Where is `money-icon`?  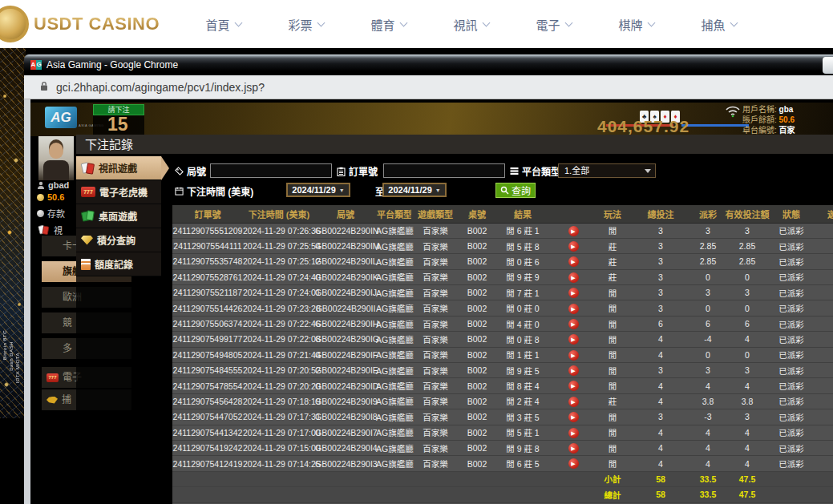
money-icon is located at coordinates (40, 197).